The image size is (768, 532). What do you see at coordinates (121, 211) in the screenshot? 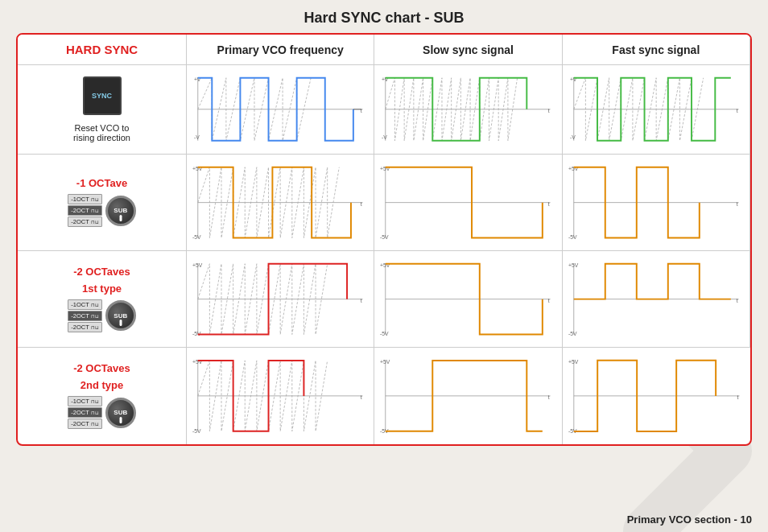
I see `knob-sub-1: SUB` at bounding box center [121, 211].